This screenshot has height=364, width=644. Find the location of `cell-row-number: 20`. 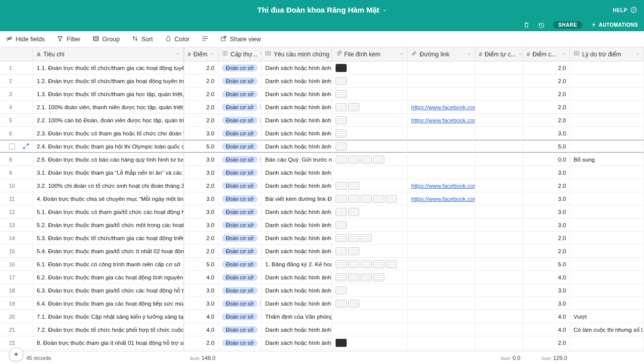

cell-row-number: 20 is located at coordinates (17, 316).